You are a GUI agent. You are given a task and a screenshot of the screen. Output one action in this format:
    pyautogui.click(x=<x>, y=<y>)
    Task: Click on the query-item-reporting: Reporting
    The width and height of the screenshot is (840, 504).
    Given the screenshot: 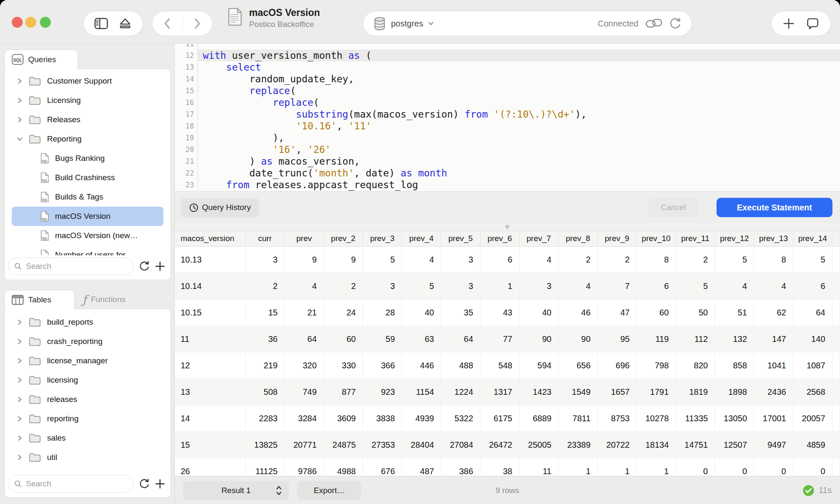 What is the action you would take?
    pyautogui.click(x=87, y=139)
    